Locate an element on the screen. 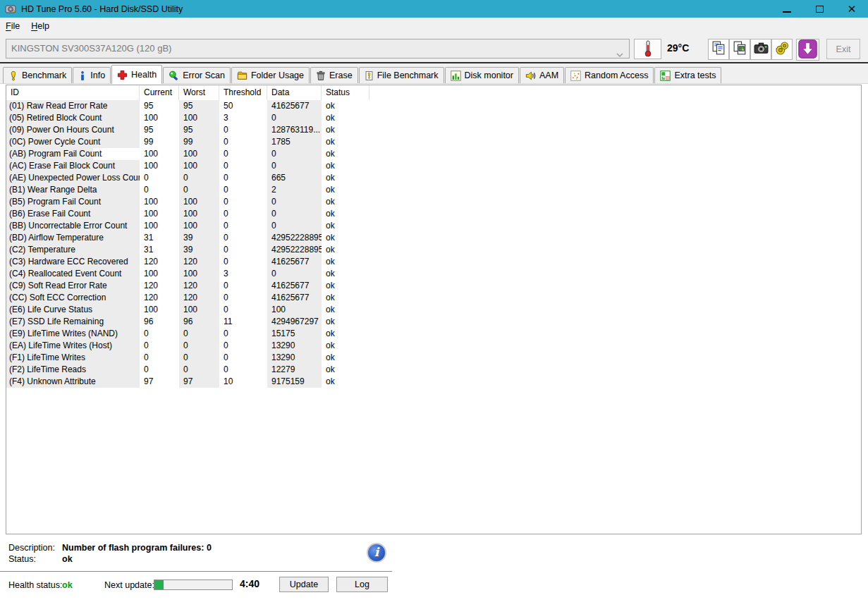  table-row: (E9) LifeTime Writes (NAND)00015175ok is located at coordinates (434, 334).